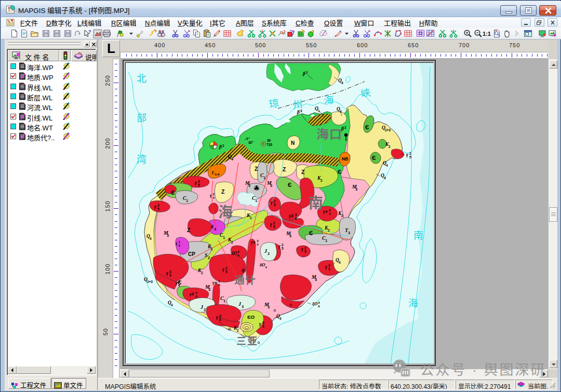  I want to click on svg-text: N, so click(293, 143).